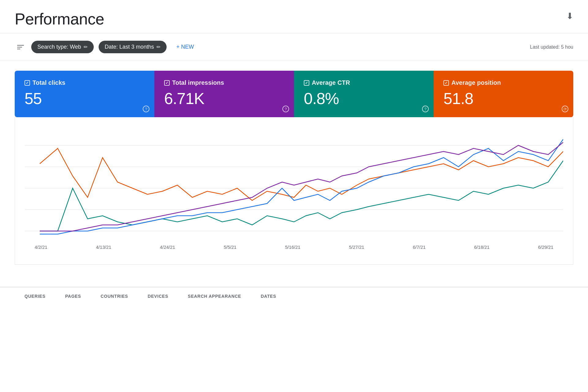  Describe the element at coordinates (286, 109) in the screenshot. I see `impressions-info-icon: ?` at that location.